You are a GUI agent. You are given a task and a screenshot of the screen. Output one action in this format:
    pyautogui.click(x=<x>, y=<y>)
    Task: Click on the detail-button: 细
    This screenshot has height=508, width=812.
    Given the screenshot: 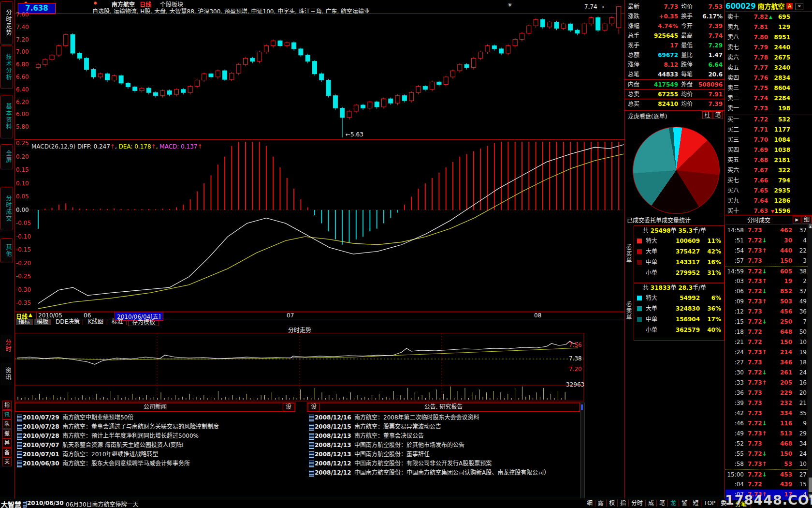 What is the action you would take?
    pyautogui.click(x=807, y=220)
    